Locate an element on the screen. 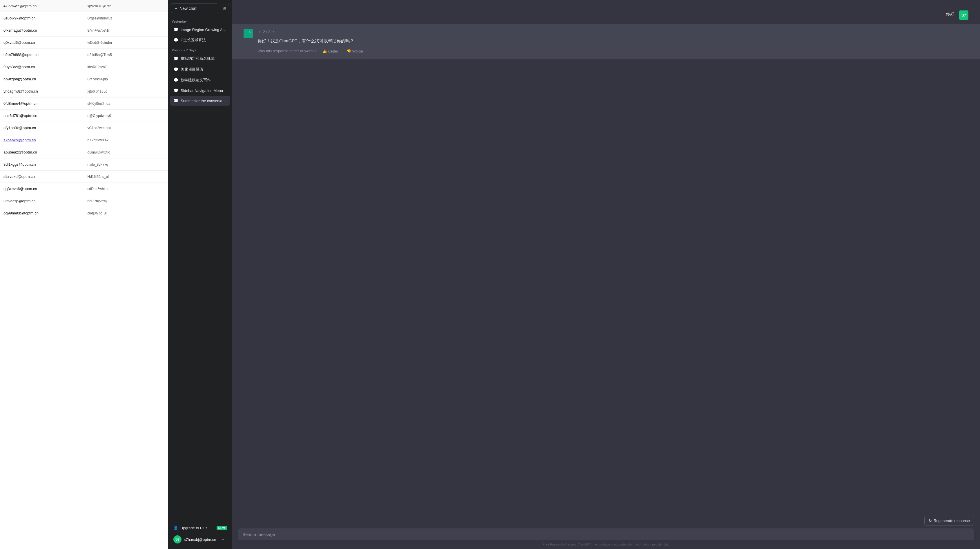  table-row: apubeazx@optm.cno8imw0xwGf!c is located at coordinates (84, 152).